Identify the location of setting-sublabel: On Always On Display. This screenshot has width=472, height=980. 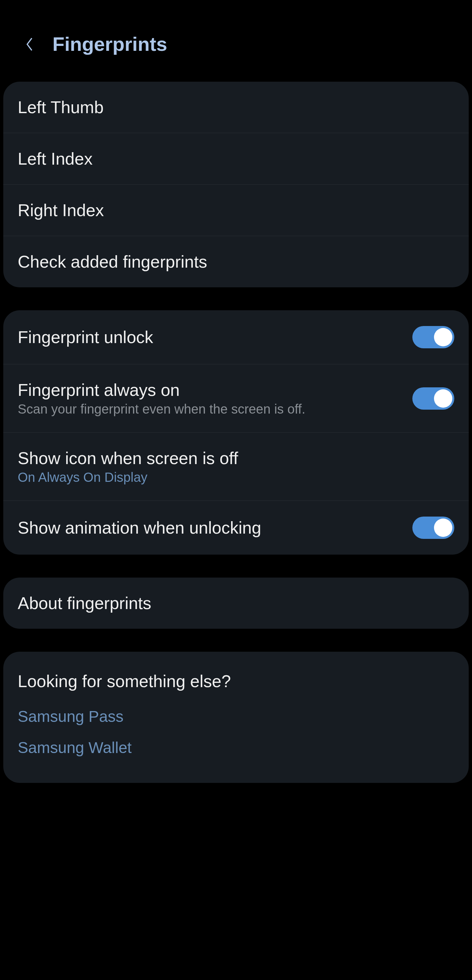
(128, 477).